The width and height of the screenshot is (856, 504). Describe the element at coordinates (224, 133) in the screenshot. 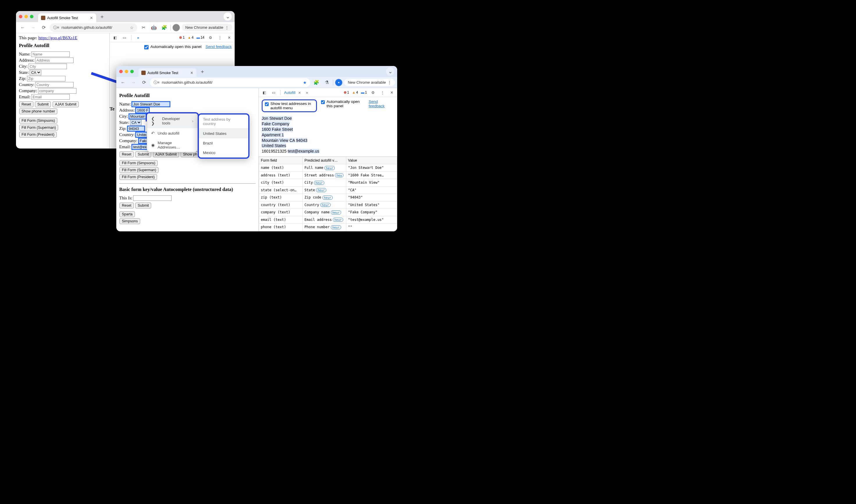

I see `country-item-us: United States` at that location.